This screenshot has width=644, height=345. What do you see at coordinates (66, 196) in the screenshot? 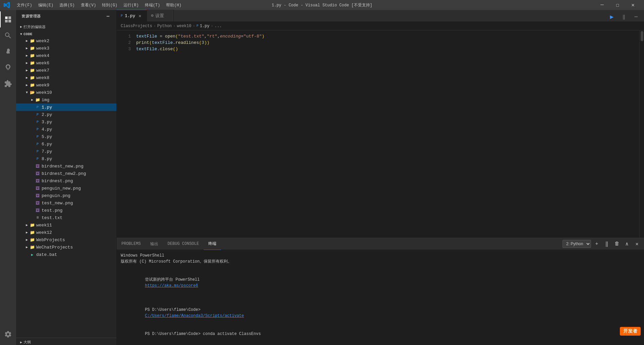
I see `tree-item-penguin-png: ▶ 🖼 penguin.png` at bounding box center [66, 196].